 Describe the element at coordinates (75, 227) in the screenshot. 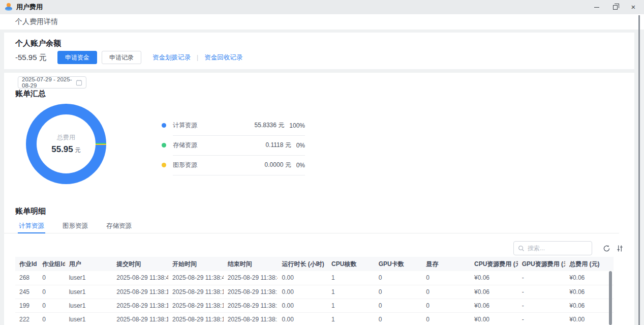

I see `tab-graphics: 图形资源` at that location.